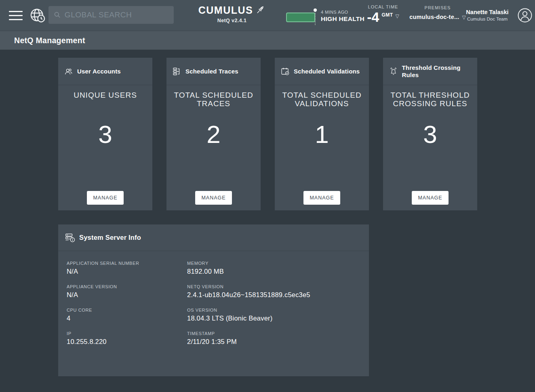 The height and width of the screenshot is (392, 535). Describe the element at coordinates (274, 338) in the screenshot. I see `field-timestamp: TIMESTAMP 2/11/20 1:35 PM` at that location.